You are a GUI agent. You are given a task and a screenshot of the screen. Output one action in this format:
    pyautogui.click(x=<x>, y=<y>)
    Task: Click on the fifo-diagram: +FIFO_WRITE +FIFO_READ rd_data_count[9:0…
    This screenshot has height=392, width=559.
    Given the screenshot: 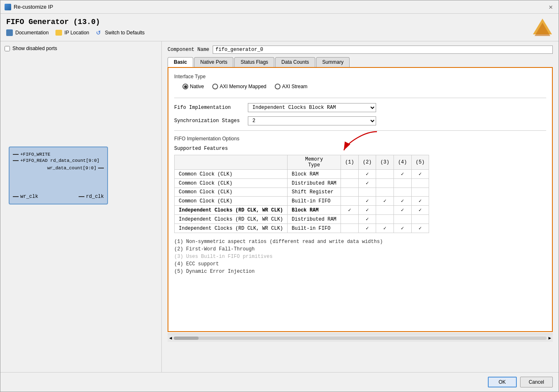 What is the action you would take?
    pyautogui.click(x=83, y=176)
    